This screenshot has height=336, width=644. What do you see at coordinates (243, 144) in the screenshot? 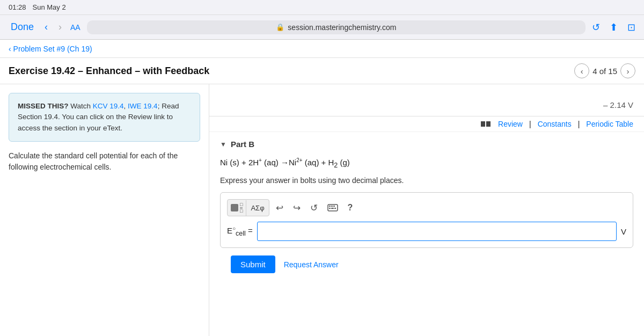
I see `part-b-label: Part B` at bounding box center [243, 144].